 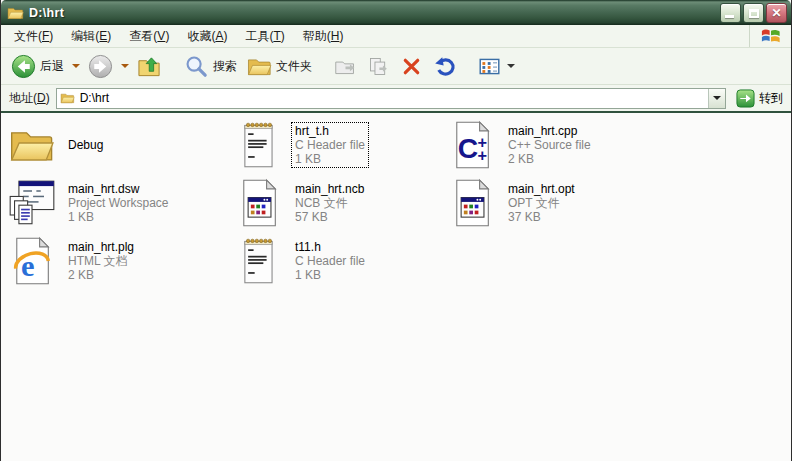 I want to click on address-value: D:\hrt, so click(x=394, y=98).